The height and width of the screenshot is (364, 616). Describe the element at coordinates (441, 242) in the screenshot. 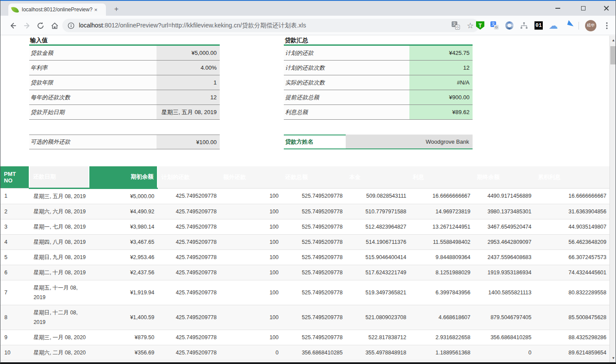

I see `amortization-cell: 11.5588498402` at that location.